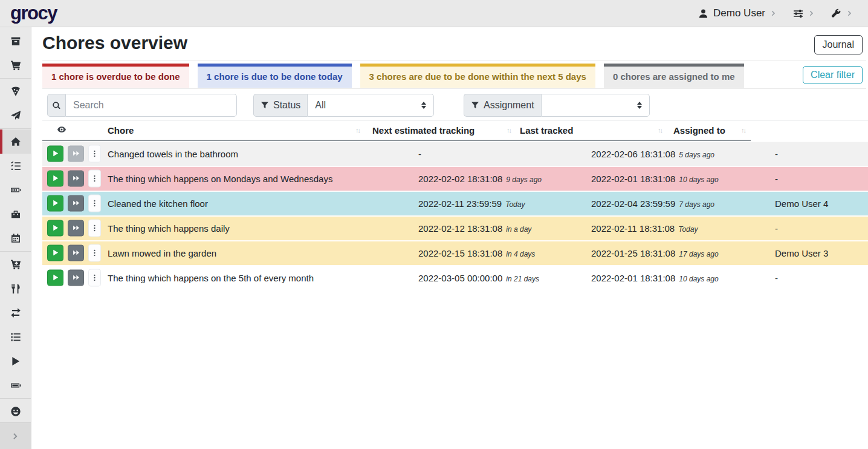 The image size is (868, 449). I want to click on relative-time: Today, so click(515, 204).